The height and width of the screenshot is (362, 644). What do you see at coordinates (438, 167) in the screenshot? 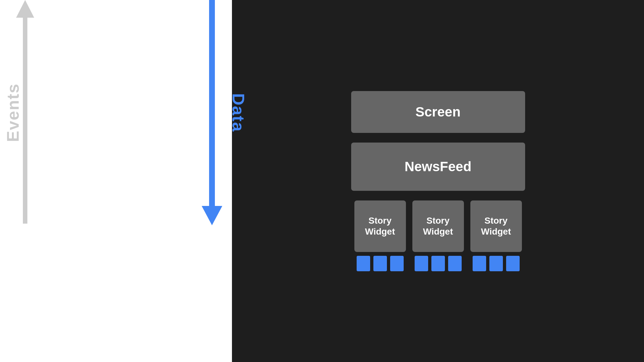
I see `newsfeed-label: NewsFeed` at bounding box center [438, 167].